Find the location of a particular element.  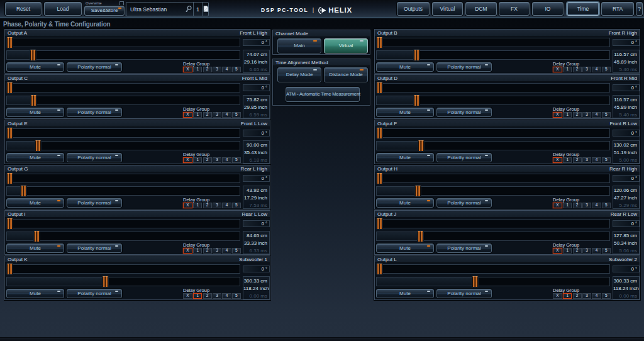

setup-name-input: Ultra Sebastian is located at coordinates (157, 9).